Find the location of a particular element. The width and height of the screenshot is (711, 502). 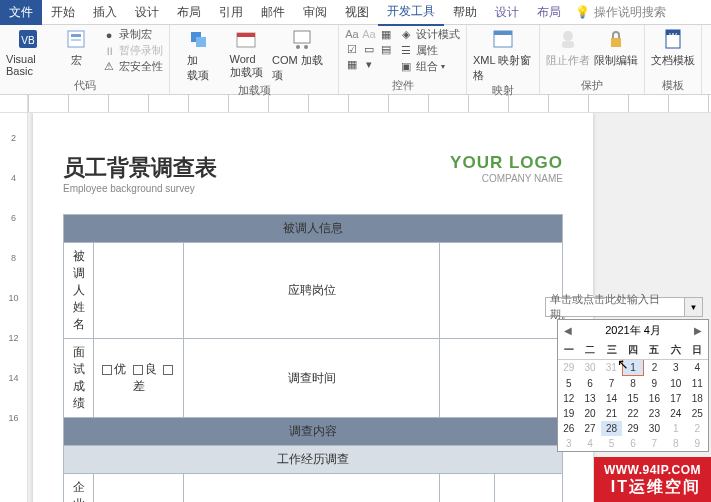

calendar-grid: 一二三四五六日 29303112345678910111213141516171… is located at coordinates (633, 396).